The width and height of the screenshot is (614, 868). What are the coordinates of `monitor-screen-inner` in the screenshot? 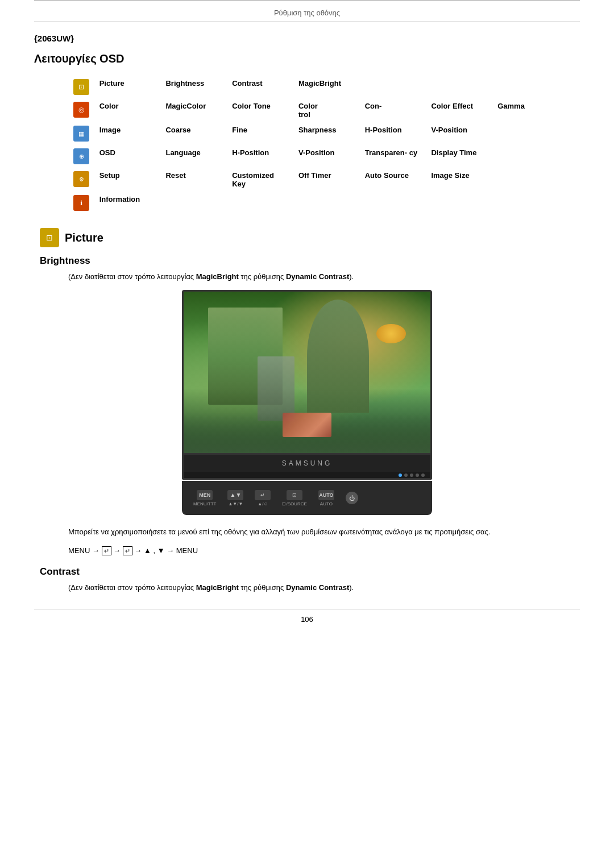 It's located at (307, 372).